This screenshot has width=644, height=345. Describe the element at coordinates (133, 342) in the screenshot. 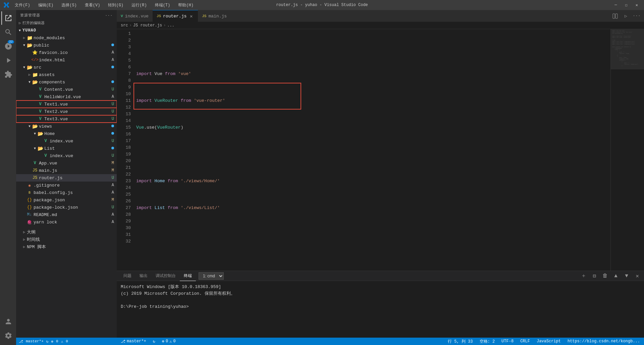

I see `git-branch-status: ⎇ master*+` at that location.